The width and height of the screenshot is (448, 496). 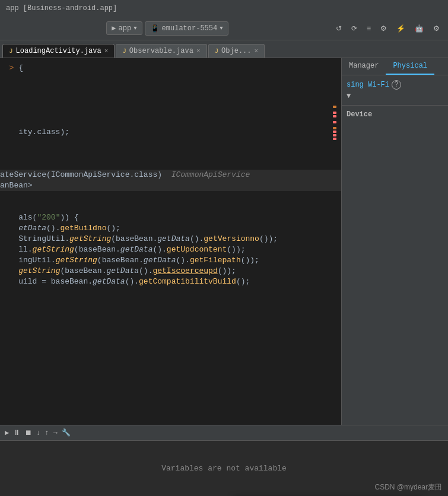 I want to click on toolbar-plugin: ⚙, so click(x=437, y=28).